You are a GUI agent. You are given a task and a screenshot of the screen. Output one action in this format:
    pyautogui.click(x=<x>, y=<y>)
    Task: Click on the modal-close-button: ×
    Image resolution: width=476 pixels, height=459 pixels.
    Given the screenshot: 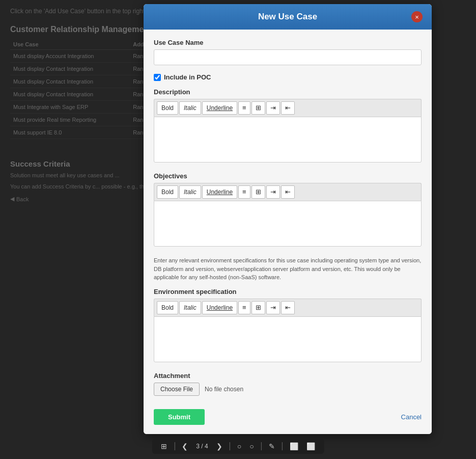 What is the action you would take?
    pyautogui.click(x=417, y=17)
    